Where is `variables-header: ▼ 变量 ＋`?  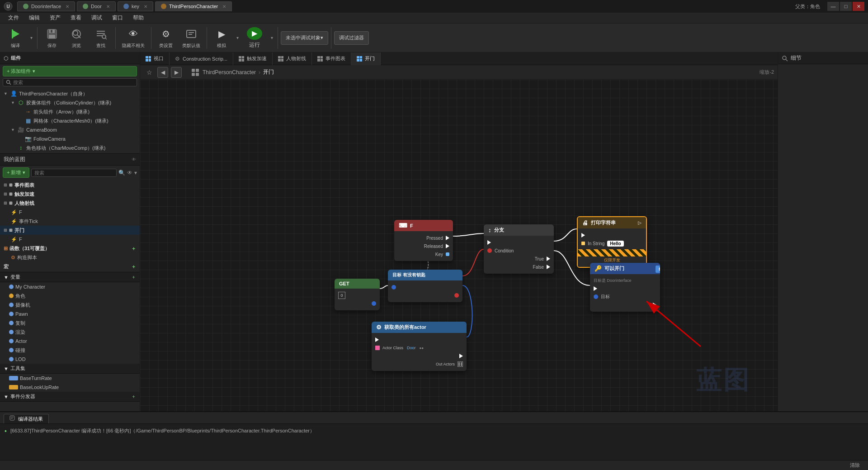 variables-header: ▼ 变量 ＋ is located at coordinates (70, 277).